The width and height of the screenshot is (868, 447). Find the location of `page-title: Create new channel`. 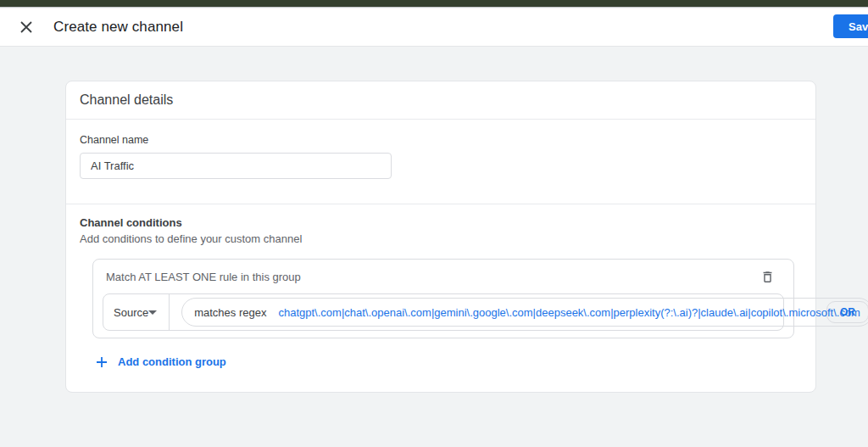

page-title: Create new channel is located at coordinates (119, 27).